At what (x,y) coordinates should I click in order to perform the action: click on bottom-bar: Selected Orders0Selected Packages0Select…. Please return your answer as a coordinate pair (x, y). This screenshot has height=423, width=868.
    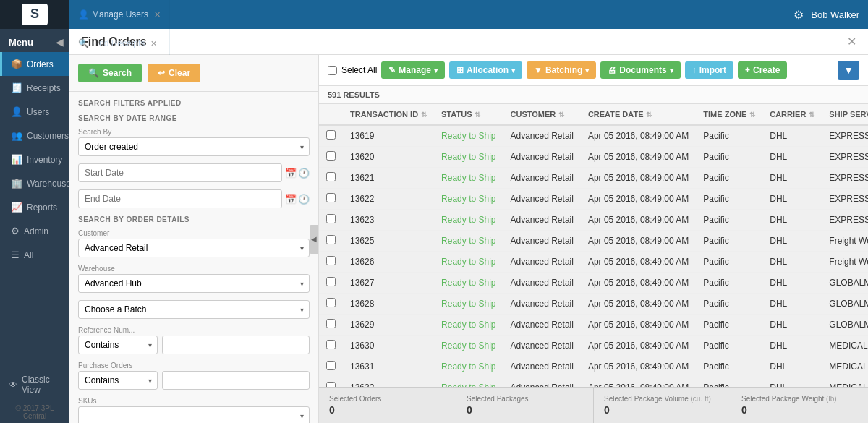
    Looking at the image, I should click on (593, 405).